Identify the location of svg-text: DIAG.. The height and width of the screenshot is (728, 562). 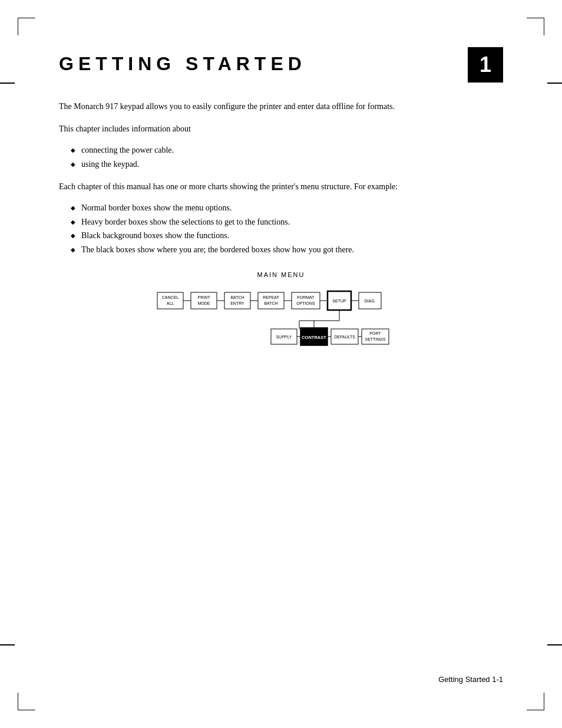
(370, 301).